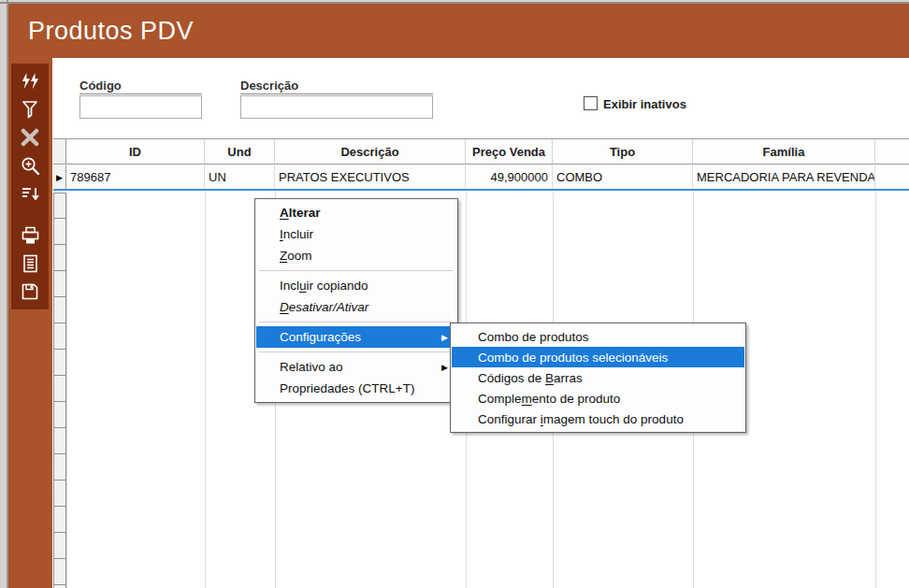  What do you see at coordinates (357, 337) in the screenshot?
I see `menu-item-label: Configurações` at bounding box center [357, 337].